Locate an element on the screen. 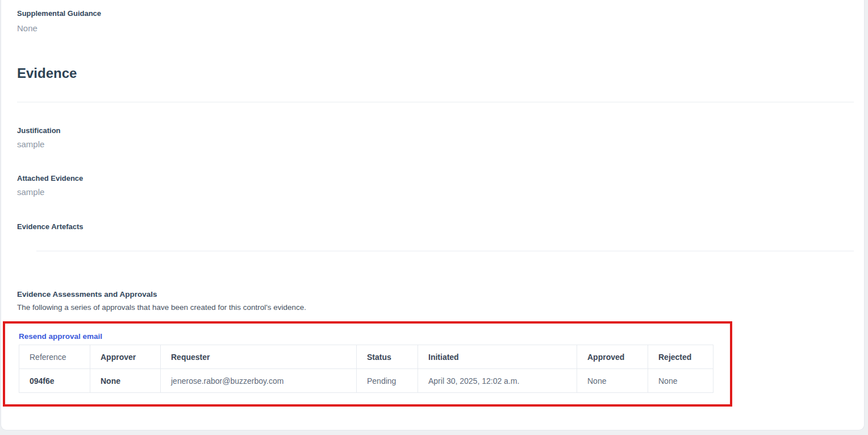 The width and height of the screenshot is (868, 435). column-header-requester: Requester is located at coordinates (259, 357).